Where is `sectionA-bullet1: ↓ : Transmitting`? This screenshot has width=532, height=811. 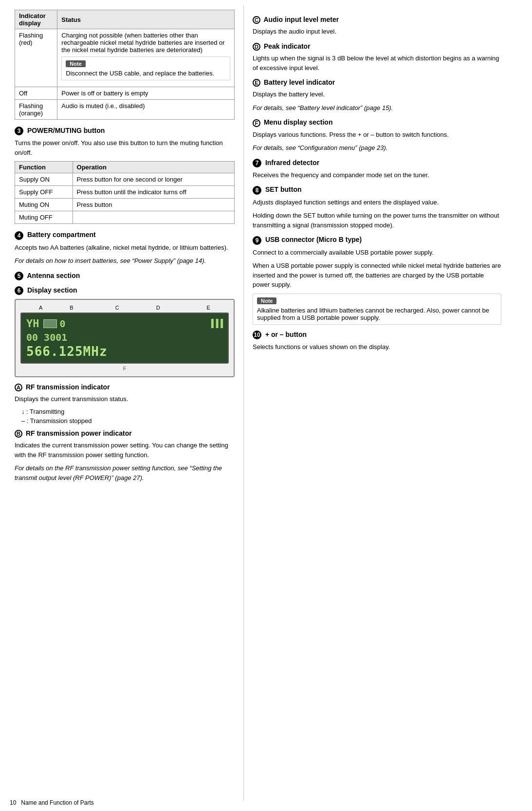
sectionA-bullet1: ↓ : Transmitting is located at coordinates (128, 412).